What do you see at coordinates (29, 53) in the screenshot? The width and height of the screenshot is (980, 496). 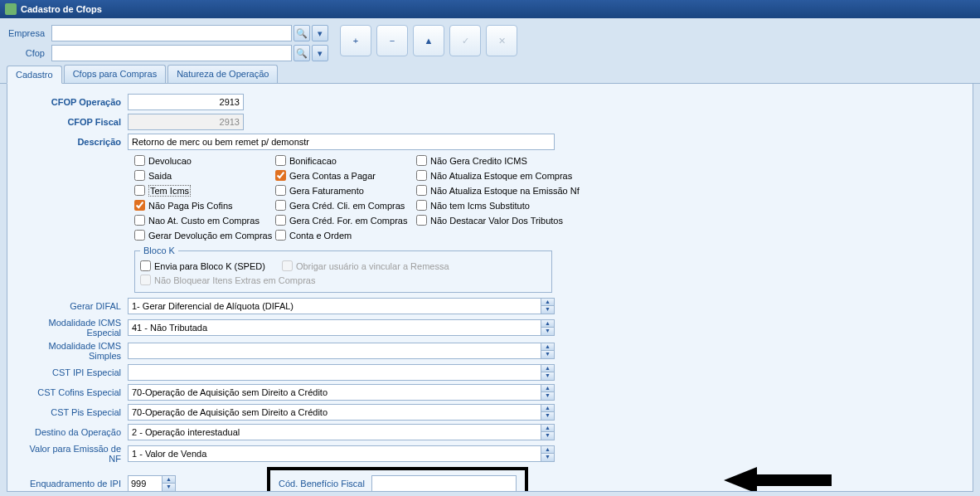 I see `cfop-label: Cfop` at bounding box center [29, 53].